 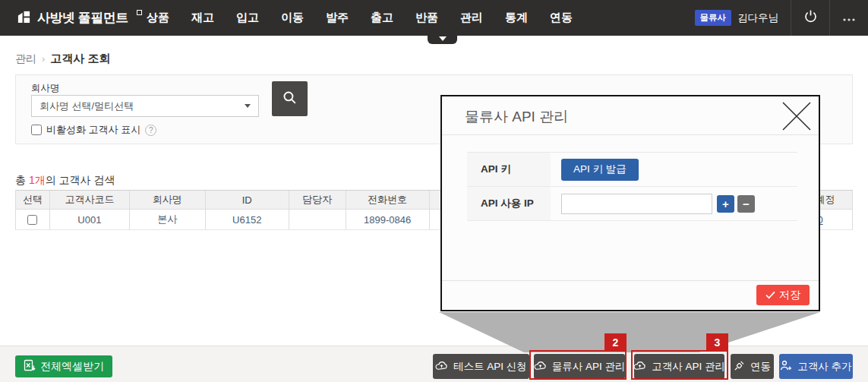 I want to click on nav-item-products: 상품, so click(x=158, y=18).